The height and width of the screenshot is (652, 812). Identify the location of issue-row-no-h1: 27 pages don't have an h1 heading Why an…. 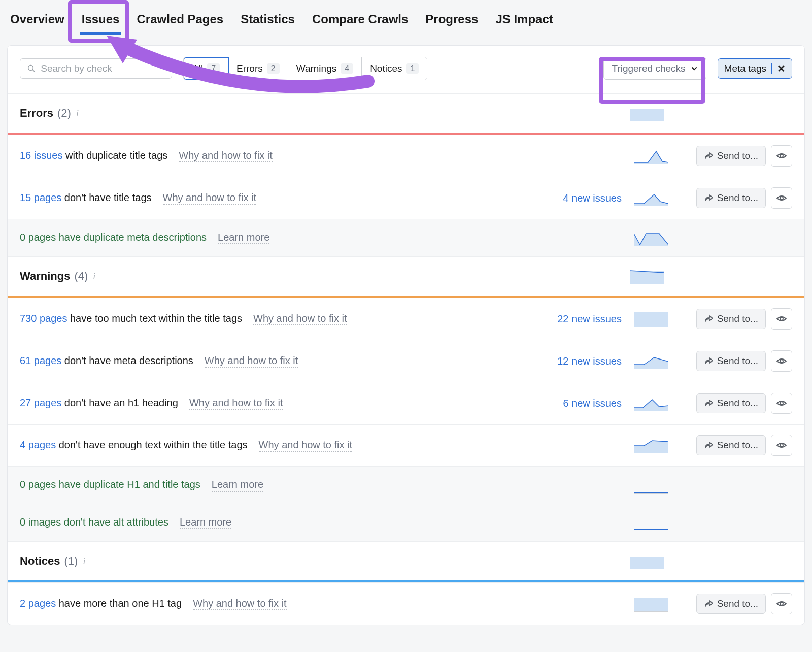
(406, 403).